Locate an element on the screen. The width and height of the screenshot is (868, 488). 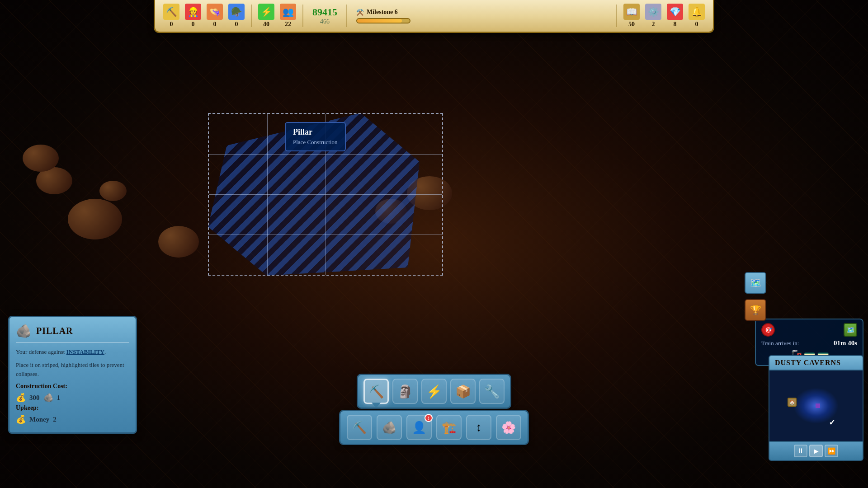
right-train-icons: 🗺️ is located at coordinates (850, 330).